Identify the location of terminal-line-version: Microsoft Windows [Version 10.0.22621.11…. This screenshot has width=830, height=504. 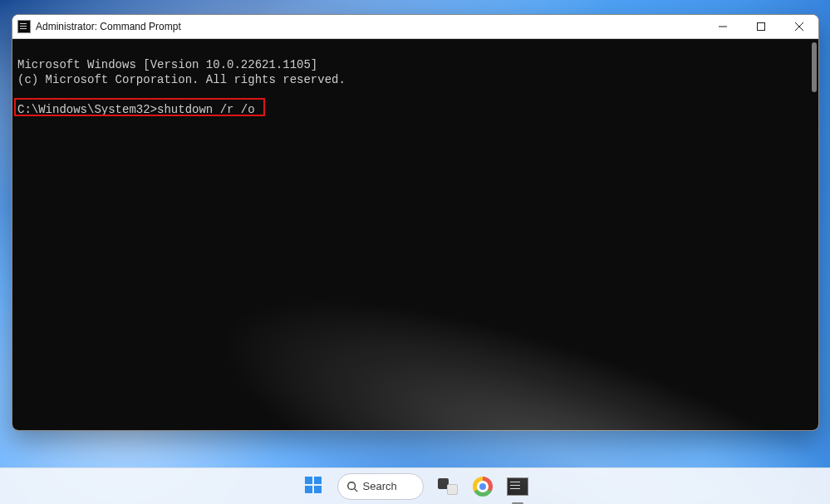
(168, 65).